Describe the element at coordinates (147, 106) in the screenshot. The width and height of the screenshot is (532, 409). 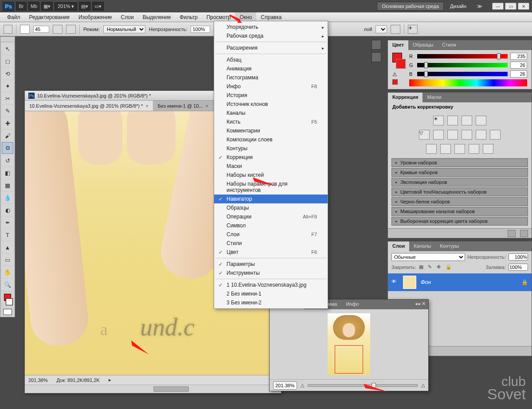
I see `close-tab-icon: ×` at that location.